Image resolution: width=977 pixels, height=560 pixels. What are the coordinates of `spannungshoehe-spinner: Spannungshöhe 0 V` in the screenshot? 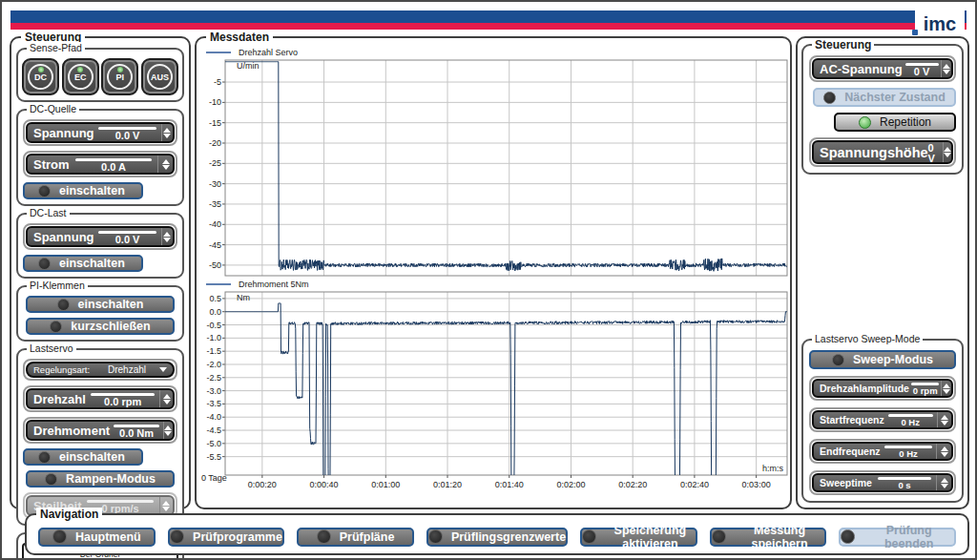 It's located at (883, 153).